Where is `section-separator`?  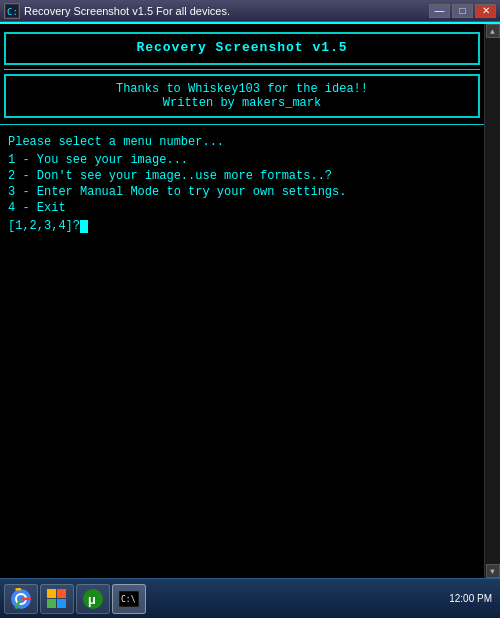 section-separator is located at coordinates (242, 70).